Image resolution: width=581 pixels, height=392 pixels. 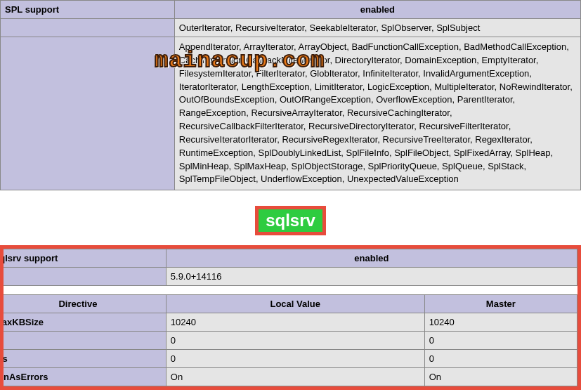 I want to click on directive-local: On, so click(x=295, y=377).